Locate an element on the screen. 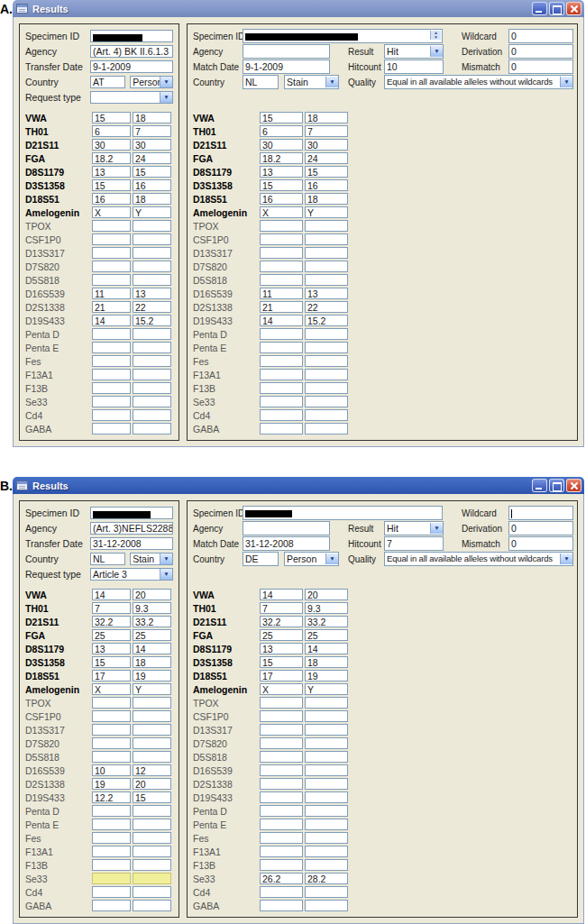 The image size is (586, 924). spinner-control: ▲ ▼ is located at coordinates (435, 35).